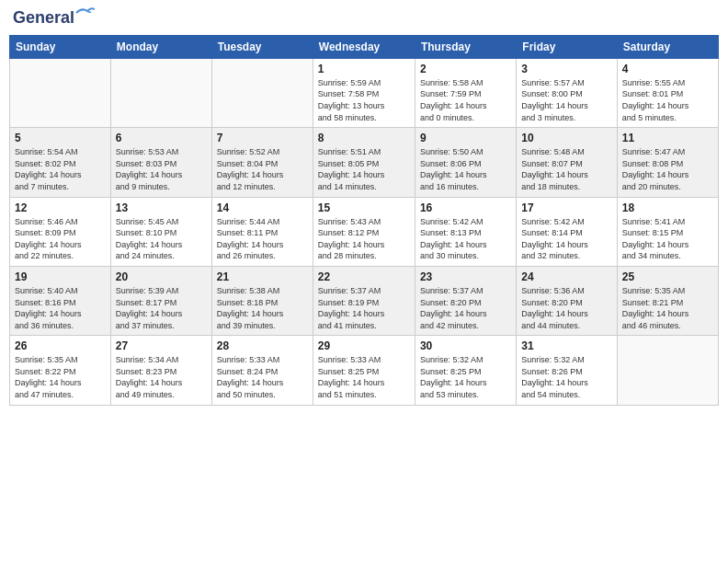 The width and height of the screenshot is (728, 563). I want to click on cell-content: Sunrise: 5:38 AMSunset: 8:18 PMDaylight:…, so click(263, 308).